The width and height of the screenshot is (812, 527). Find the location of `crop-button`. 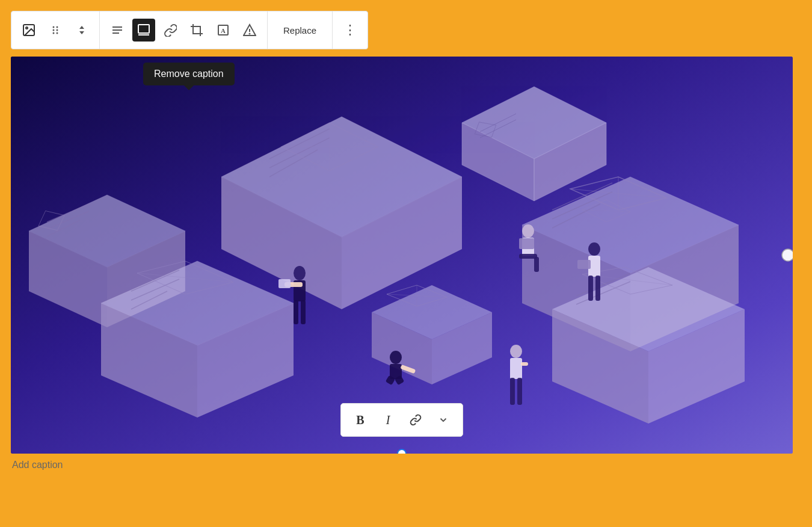

crop-button is located at coordinates (197, 30).